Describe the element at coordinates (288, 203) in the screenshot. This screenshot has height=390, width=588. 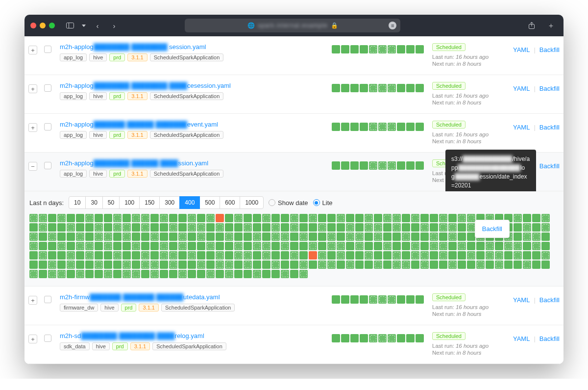
I see `show-date-toggle: Show date` at that location.